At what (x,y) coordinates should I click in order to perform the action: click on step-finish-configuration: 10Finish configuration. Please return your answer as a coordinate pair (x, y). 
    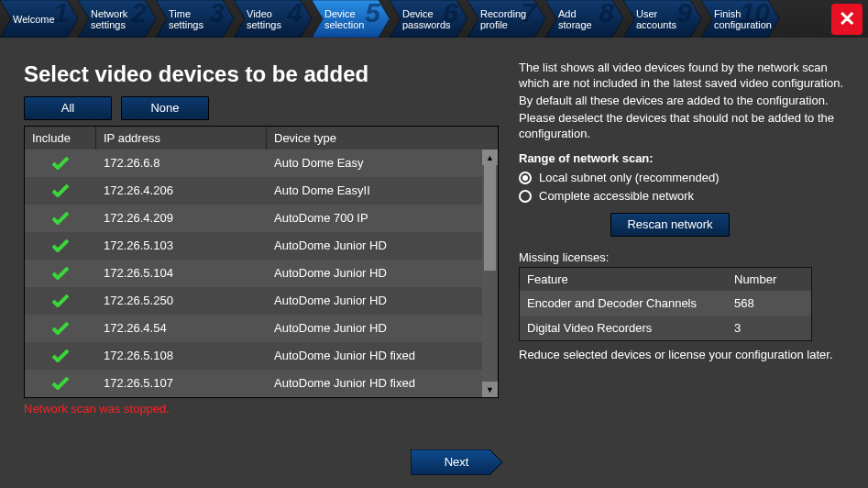
    Looking at the image, I should click on (741, 18).